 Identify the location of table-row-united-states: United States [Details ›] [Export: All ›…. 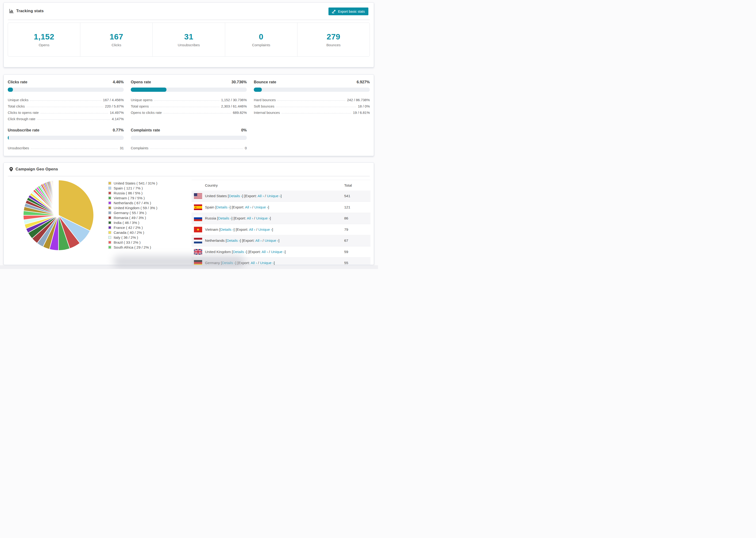
(281, 196).